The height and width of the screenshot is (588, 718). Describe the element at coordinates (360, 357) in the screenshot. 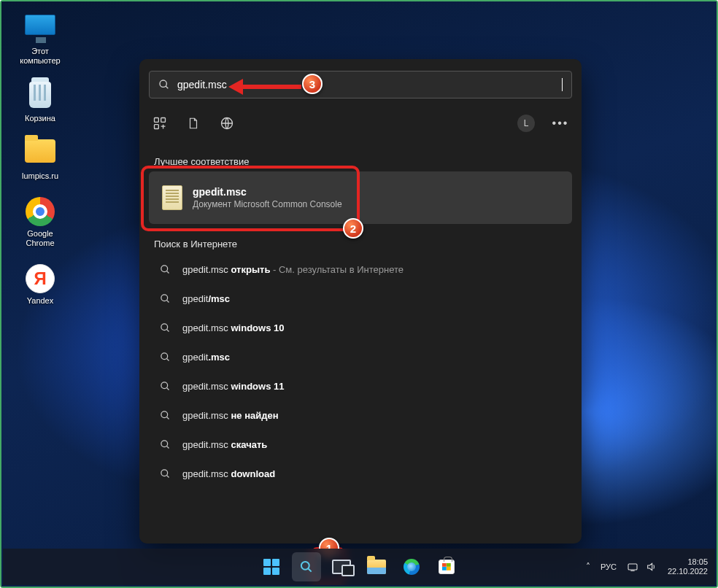

I see `suggestion-item: gpedit.msc` at that location.